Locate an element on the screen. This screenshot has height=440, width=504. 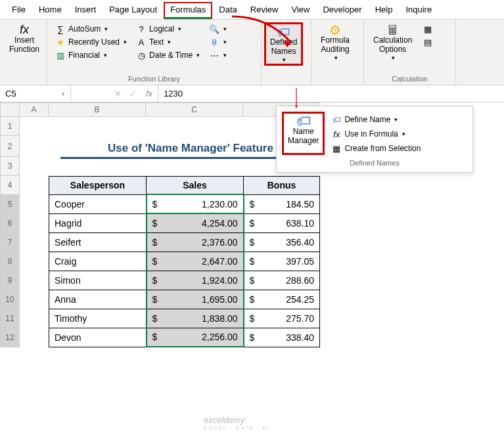
watermark: exceldemy EXCEL · DATA · BI is located at coordinates (237, 423).